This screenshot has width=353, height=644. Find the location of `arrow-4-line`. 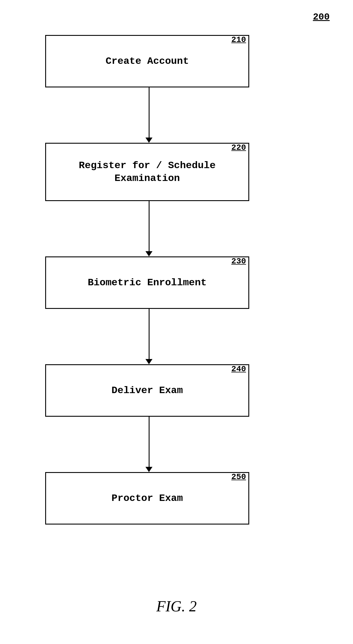

arrow-4-line is located at coordinates (149, 442).